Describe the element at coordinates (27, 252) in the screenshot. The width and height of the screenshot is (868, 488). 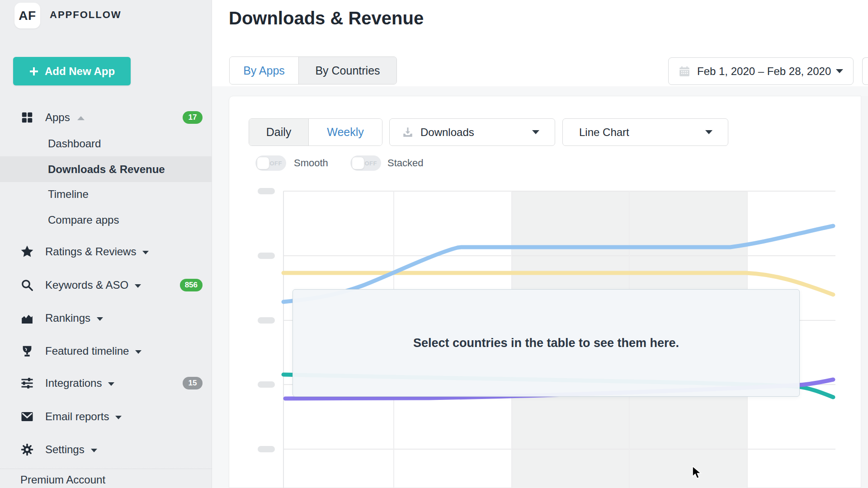
I see `star-icon` at that location.